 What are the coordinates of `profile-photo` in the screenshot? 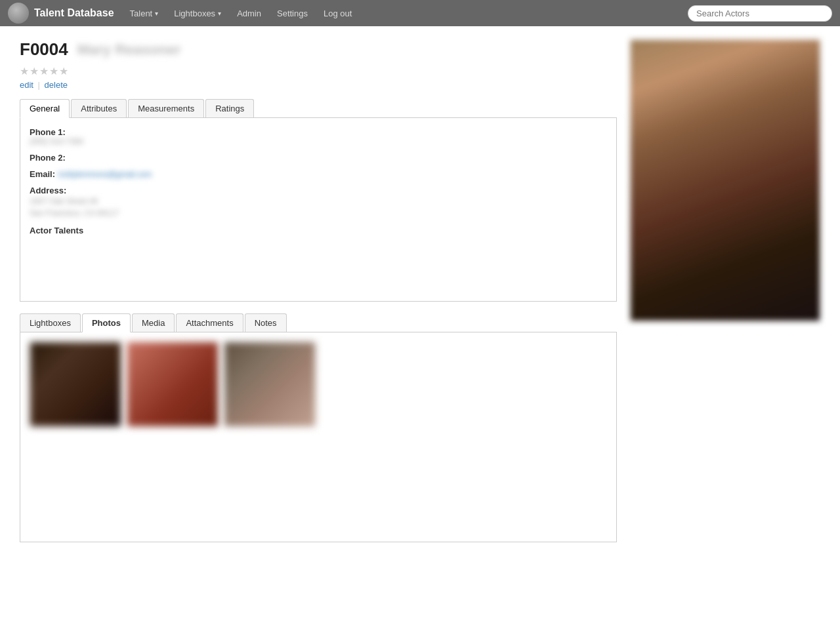 It's located at (725, 180).